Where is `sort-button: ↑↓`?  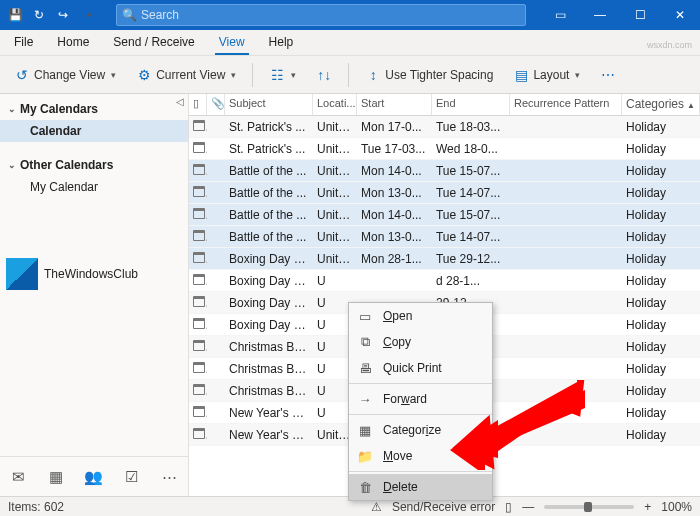 sort-button: ↑↓ is located at coordinates (324, 75).